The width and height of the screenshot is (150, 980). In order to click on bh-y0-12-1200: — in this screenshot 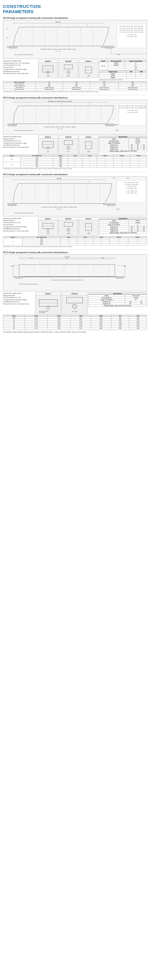, I will do `click(105, 167)`.